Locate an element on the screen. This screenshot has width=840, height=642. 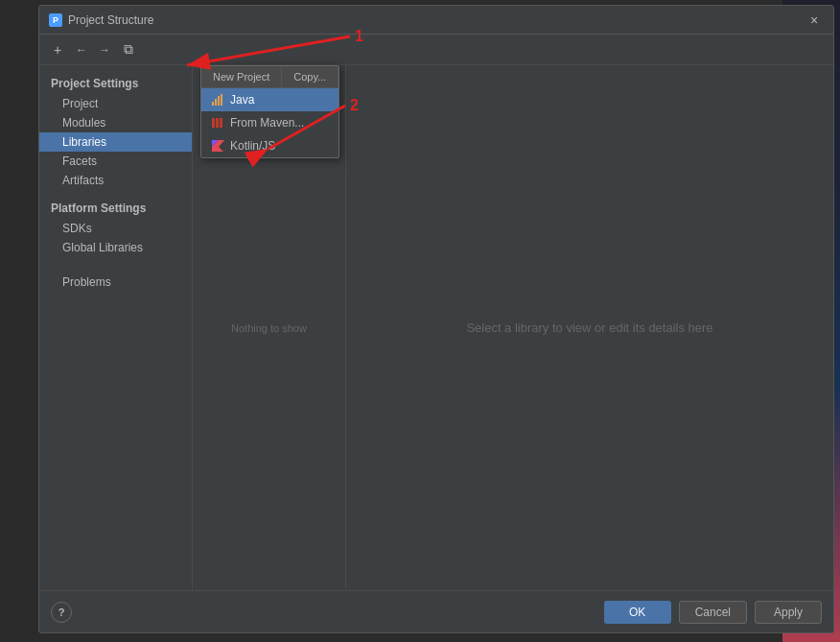
sidebar-item-problems: Problems is located at coordinates (115, 282).